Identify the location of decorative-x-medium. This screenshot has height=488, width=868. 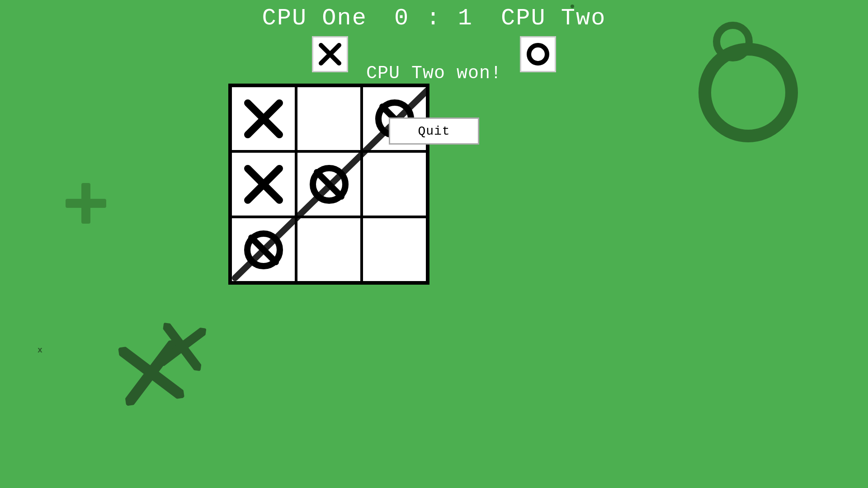
(182, 348).